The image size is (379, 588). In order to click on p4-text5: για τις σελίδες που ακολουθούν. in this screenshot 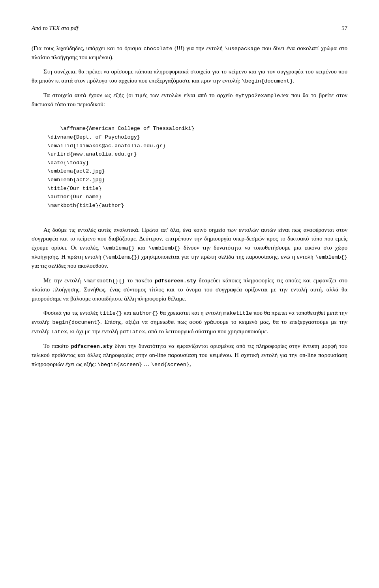, I will do `click(70, 266)`.